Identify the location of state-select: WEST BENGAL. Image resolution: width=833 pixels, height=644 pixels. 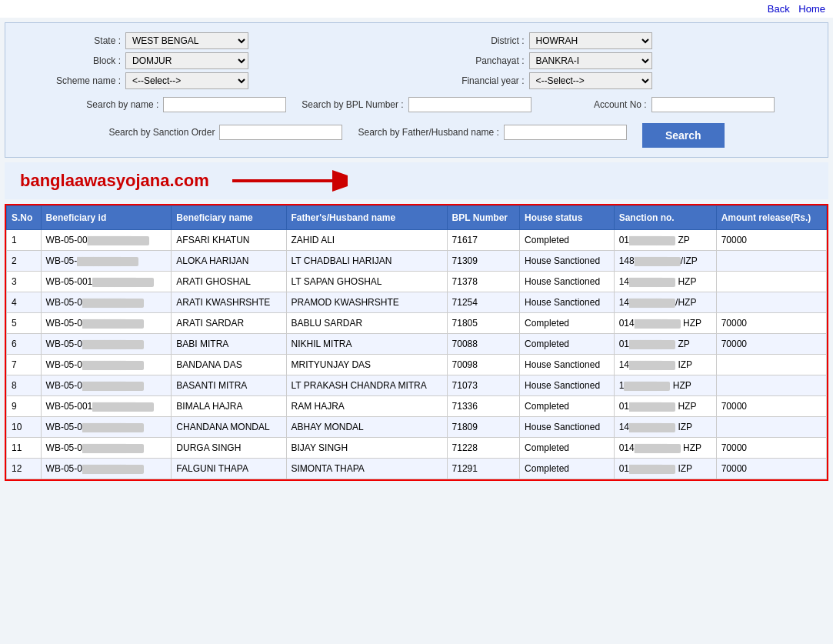
(187, 41).